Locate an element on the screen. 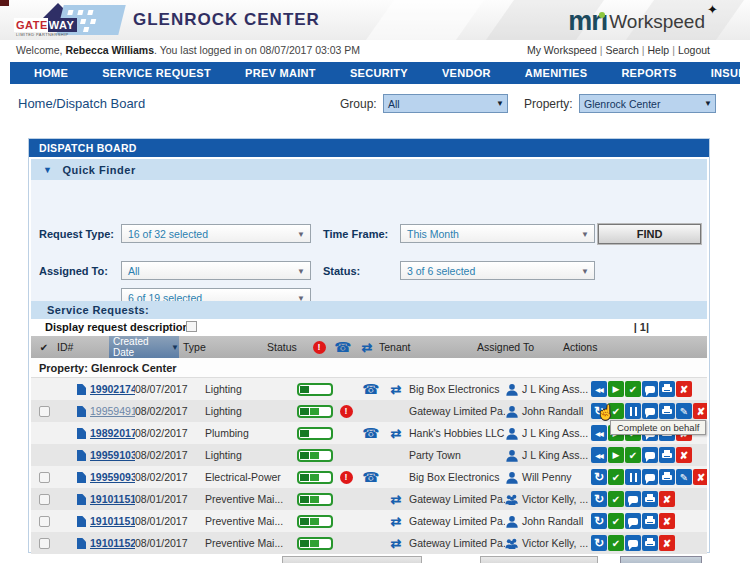  nav-reports: REPORTS is located at coordinates (648, 73).